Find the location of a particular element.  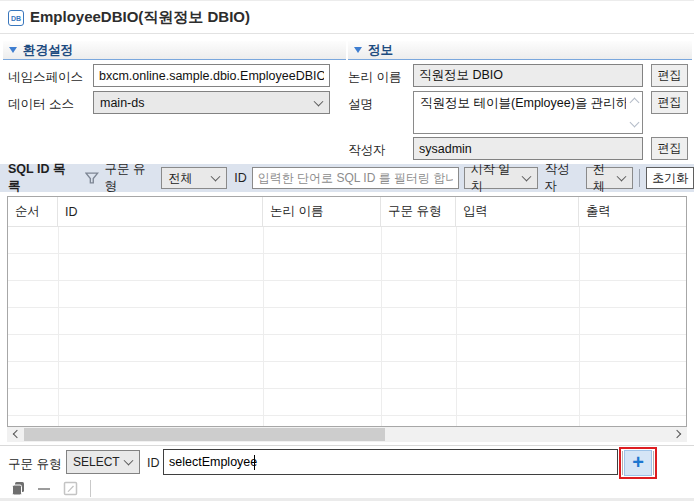

description-text: 직원정보 테이블(Employee)을 관리하는 is located at coordinates (523, 104).